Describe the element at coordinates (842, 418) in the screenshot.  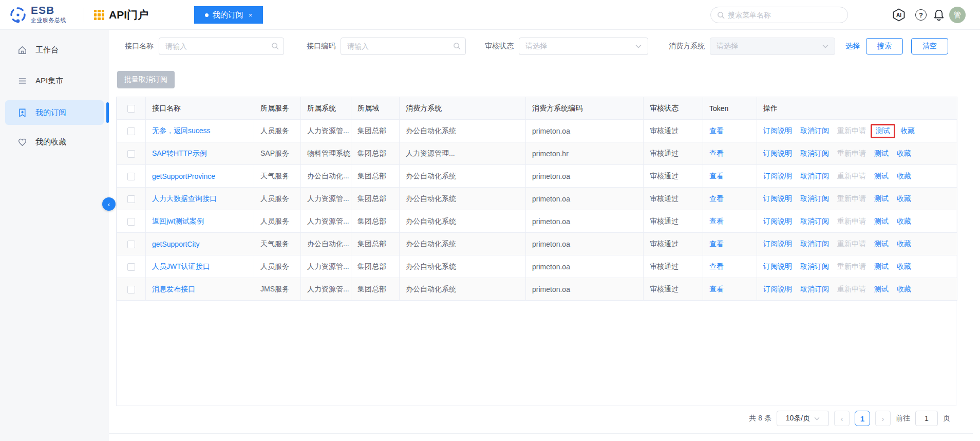
I see `prev-page-button: ‹` at that location.